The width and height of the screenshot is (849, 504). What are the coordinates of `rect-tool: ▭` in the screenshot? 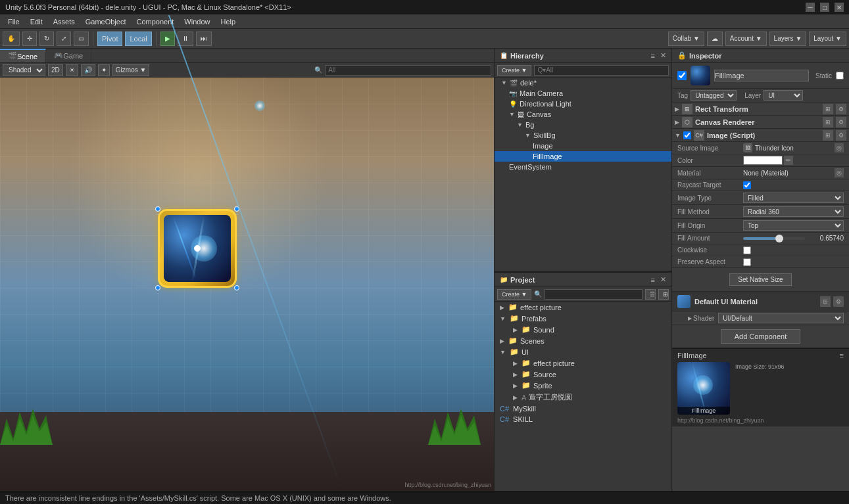 It's located at (82, 39).